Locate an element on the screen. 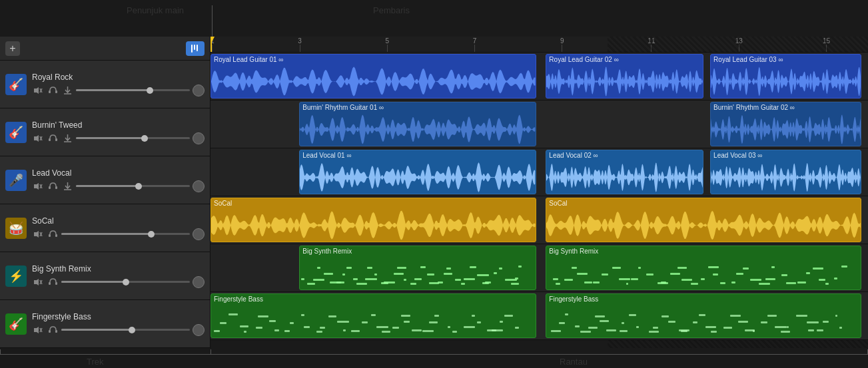  ruler-mark-11: 11 is located at coordinates (651, 44).